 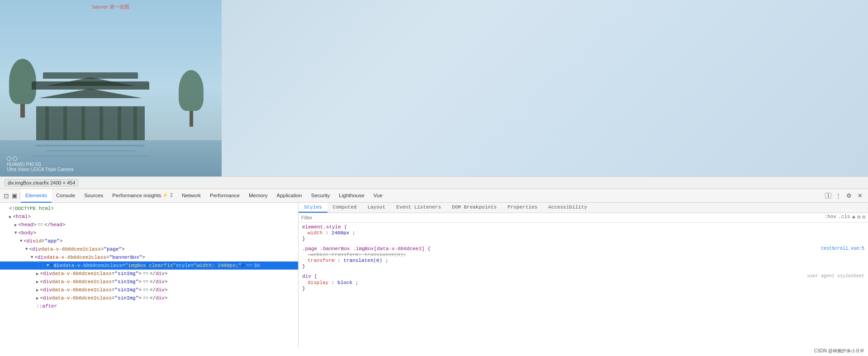 I want to click on dom-line-doctype: <!DOCTYPE html>, so click(x=149, y=209).